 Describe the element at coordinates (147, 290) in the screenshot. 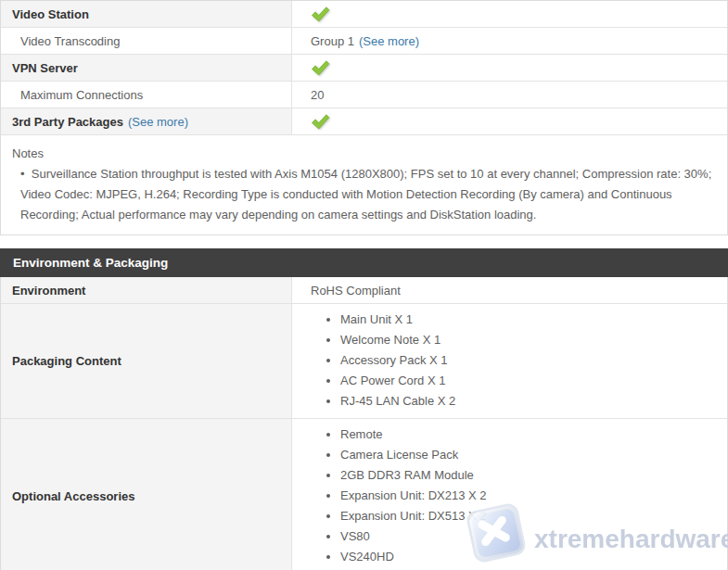

I see `spec-label-cell: Environment` at that location.